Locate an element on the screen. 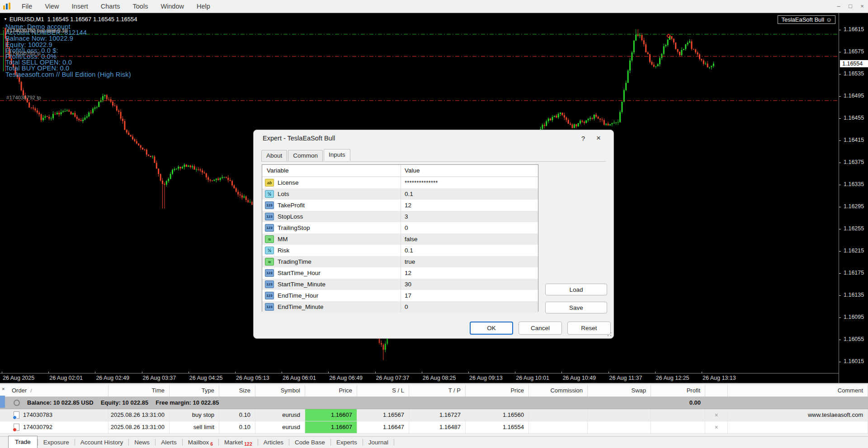  order-symbol: eurusd is located at coordinates (280, 415).